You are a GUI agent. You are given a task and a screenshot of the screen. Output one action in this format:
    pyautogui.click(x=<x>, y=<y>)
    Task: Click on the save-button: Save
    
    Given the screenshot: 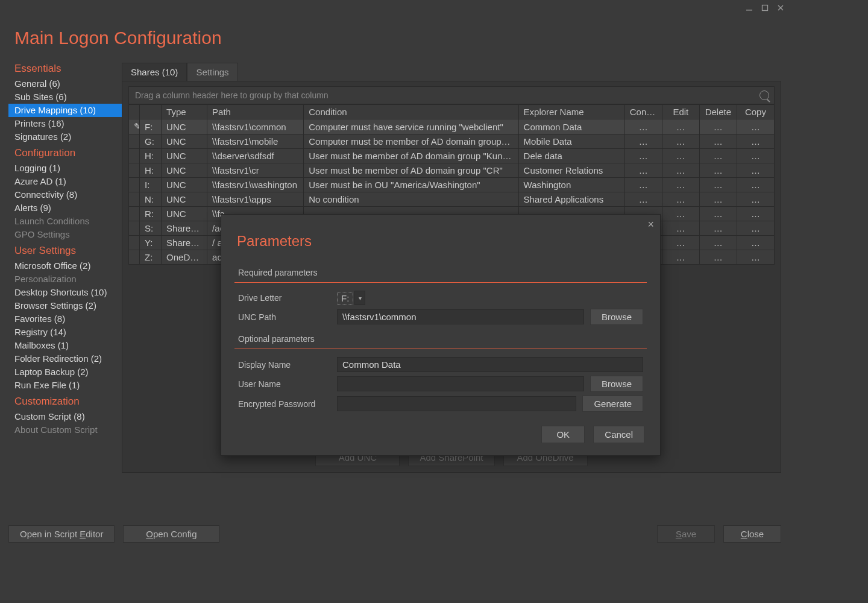 What is the action you would take?
    pyautogui.click(x=686, y=534)
    